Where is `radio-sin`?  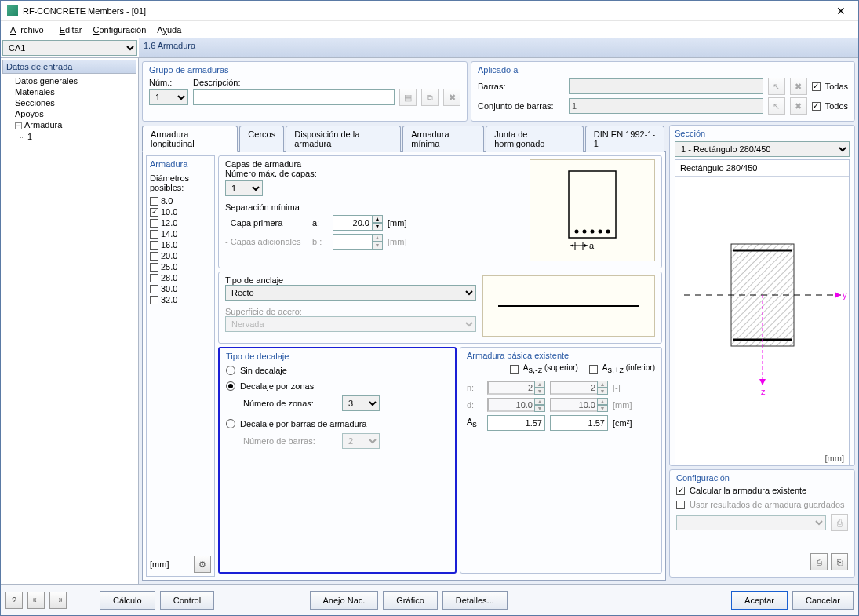 radio-sin is located at coordinates (231, 370).